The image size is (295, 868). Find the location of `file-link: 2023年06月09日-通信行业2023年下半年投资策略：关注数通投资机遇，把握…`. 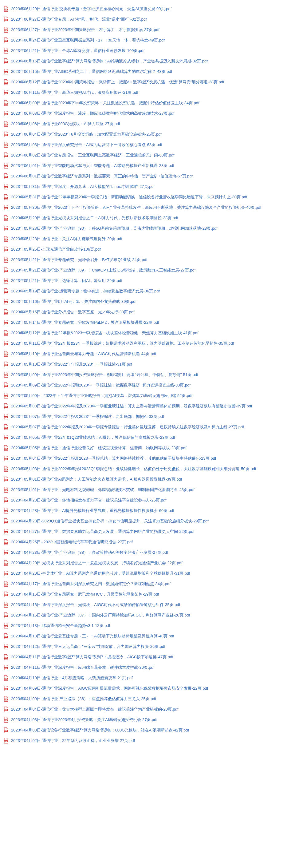

file-link: 2023年06月09日-通信行业2023年下半年投资策略：关注数通投资机遇，把握… is located at coordinates (105, 103).